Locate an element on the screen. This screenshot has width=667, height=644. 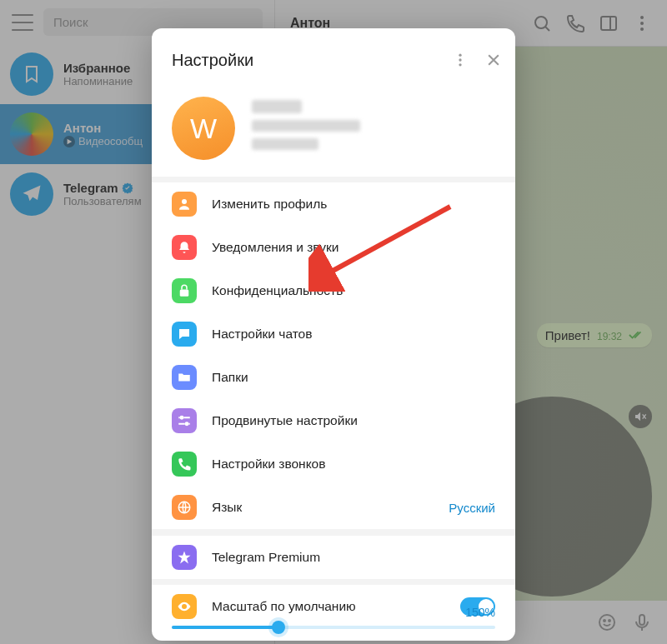
settings-label: Язык is located at coordinates (323, 507).